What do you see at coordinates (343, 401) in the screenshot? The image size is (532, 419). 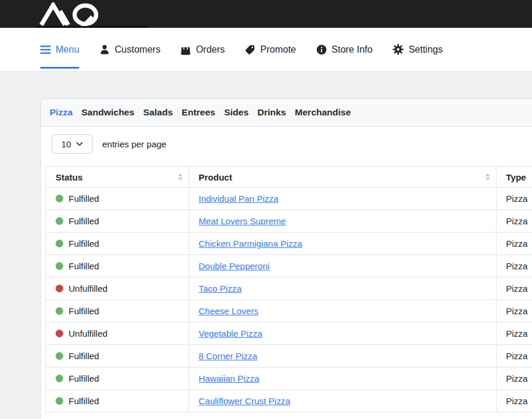 I see `product-cell: Cauliflower Crust Pizza` at bounding box center [343, 401].